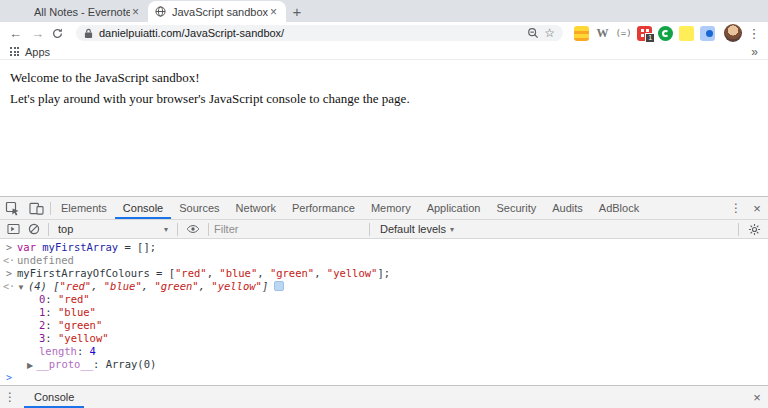 The width and height of the screenshot is (768, 408). I want to click on devtools-settings-gear-icon, so click(754, 230).